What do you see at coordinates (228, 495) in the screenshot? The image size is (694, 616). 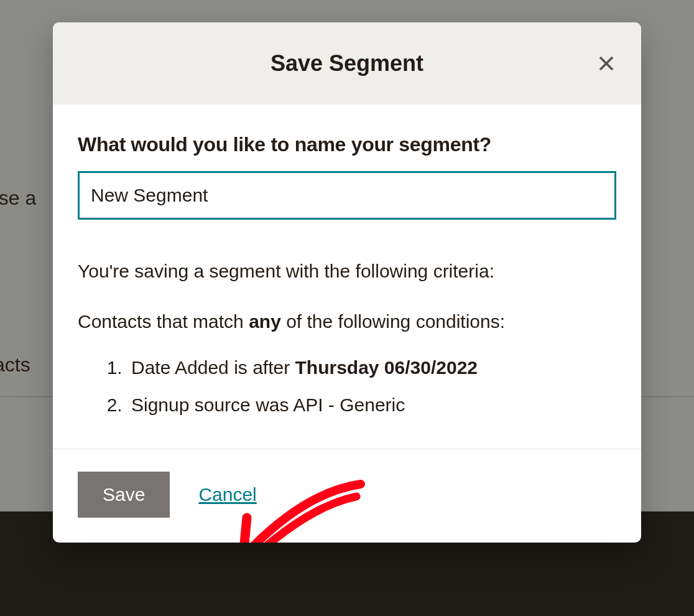 I see `cancel-link: Cancel` at bounding box center [228, 495].